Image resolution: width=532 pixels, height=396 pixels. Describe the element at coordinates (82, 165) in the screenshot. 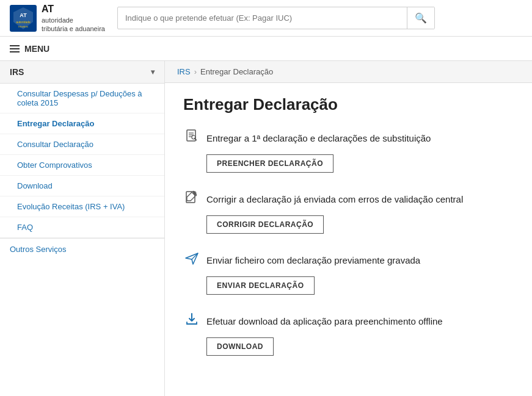

I see `sidebar-link-obter: Obter Comprovativos` at that location.